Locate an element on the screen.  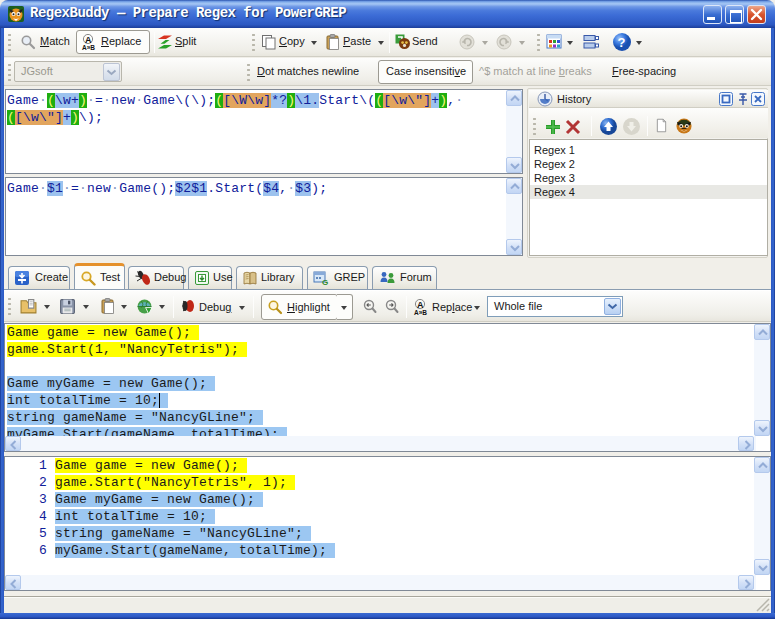
svg-text: G is located at coordinates (325, 282).